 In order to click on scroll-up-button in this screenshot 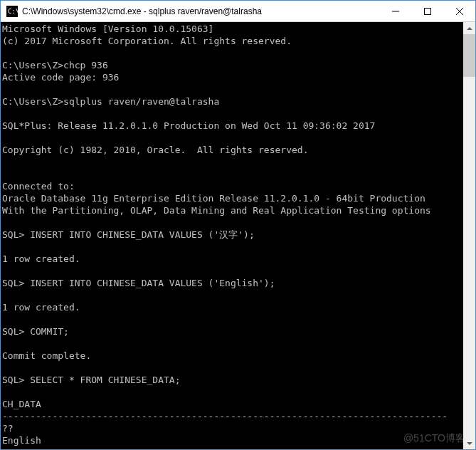, I will do `click(470, 28)`.